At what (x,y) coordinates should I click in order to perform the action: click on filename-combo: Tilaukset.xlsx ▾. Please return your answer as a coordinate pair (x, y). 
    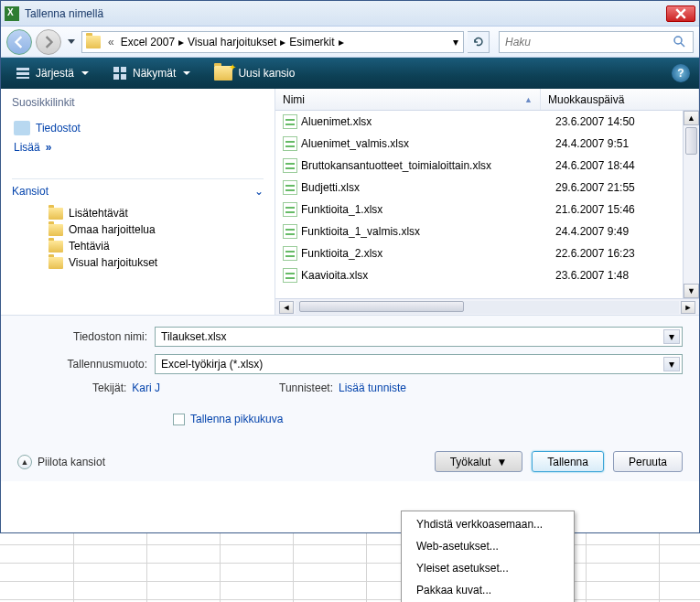
    Looking at the image, I should click on (419, 337).